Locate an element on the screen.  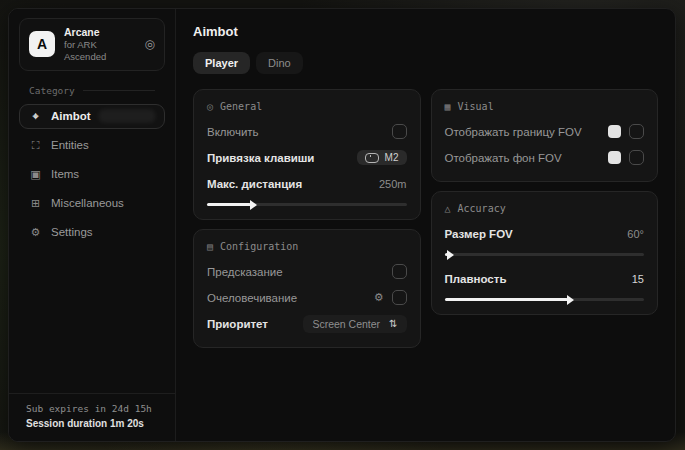
max-distance-value: 250m is located at coordinates (393, 184).